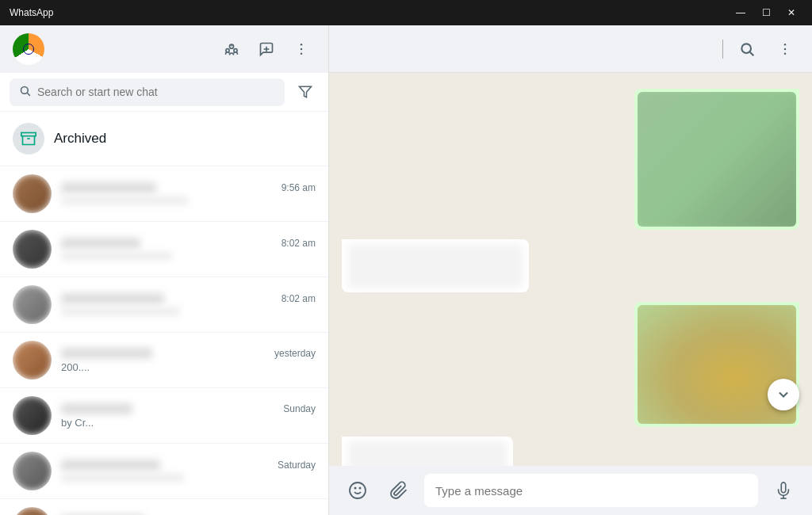 The width and height of the screenshot is (812, 515). Describe the element at coordinates (80, 139) in the screenshot. I see `archived-label: Archived` at that location.